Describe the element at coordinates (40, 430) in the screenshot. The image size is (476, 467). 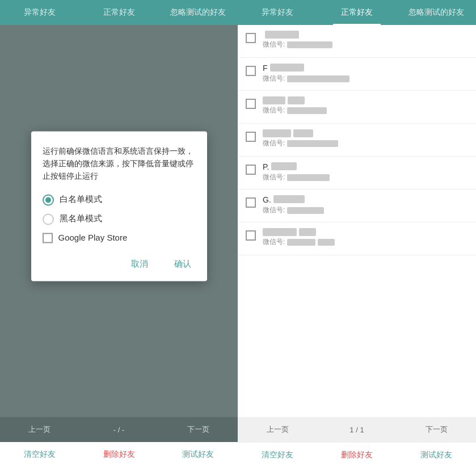
I see `left-prev-button: 上一页` at that location.